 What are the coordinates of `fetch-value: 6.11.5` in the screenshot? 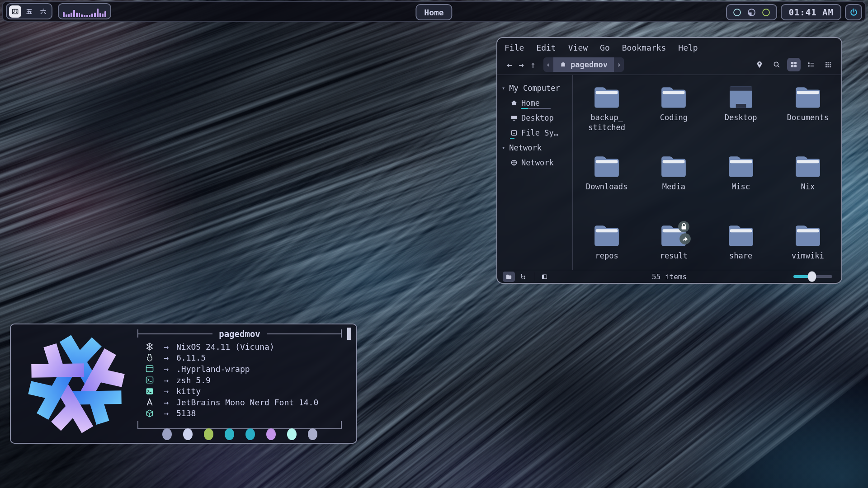 It's located at (191, 358).